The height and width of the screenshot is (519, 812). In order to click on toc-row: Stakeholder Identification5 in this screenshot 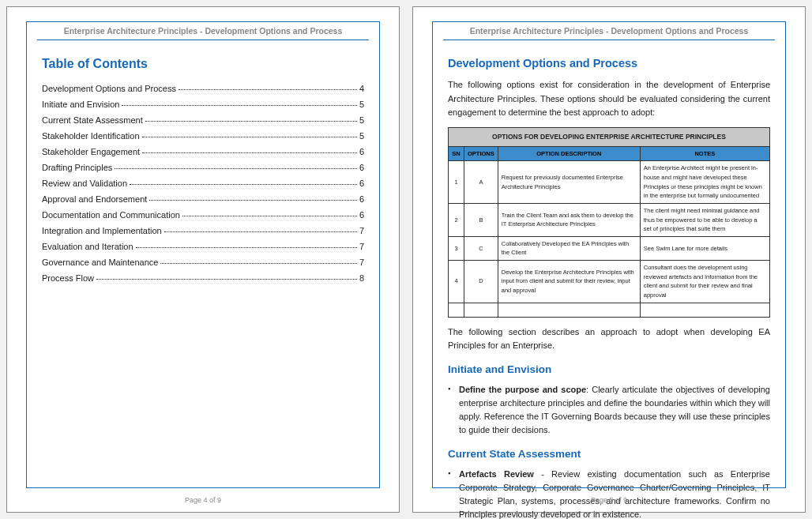, I will do `click(203, 136)`.